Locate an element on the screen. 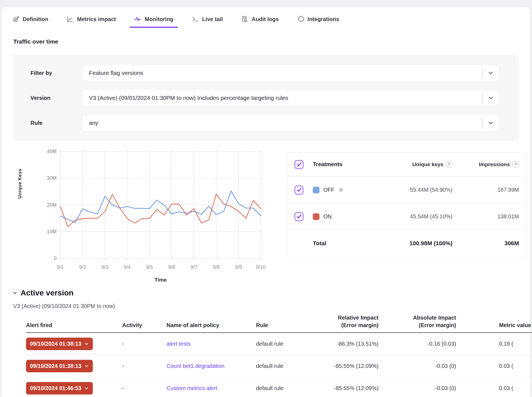  svg-text: 30M is located at coordinates (52, 178).